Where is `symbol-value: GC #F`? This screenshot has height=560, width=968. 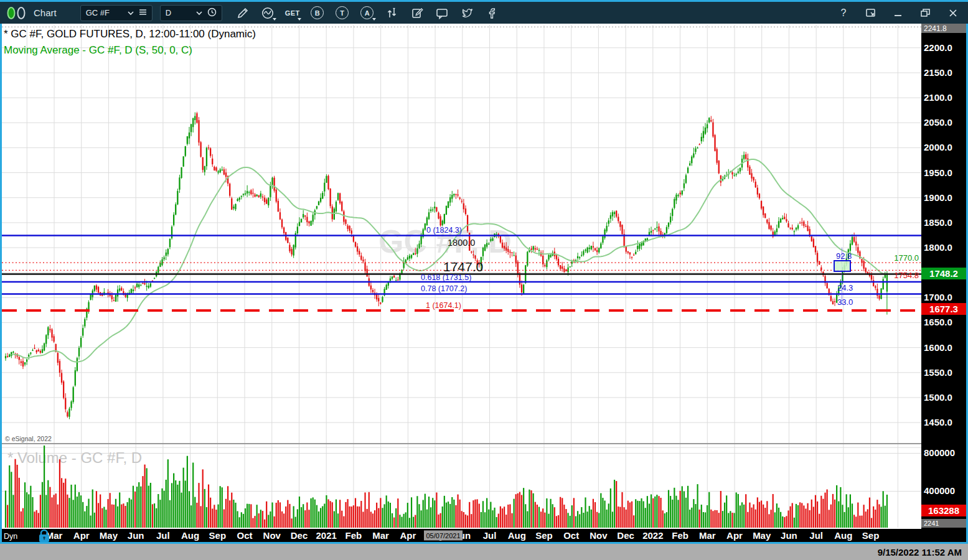 symbol-value: GC #F is located at coordinates (106, 12).